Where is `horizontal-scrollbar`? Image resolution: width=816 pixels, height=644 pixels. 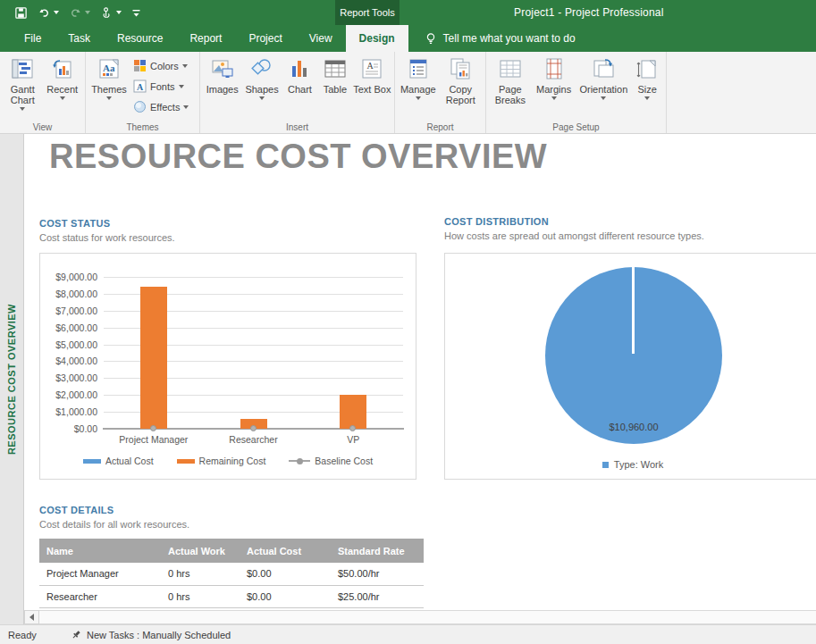 horizontal-scrollbar is located at coordinates (408, 617).